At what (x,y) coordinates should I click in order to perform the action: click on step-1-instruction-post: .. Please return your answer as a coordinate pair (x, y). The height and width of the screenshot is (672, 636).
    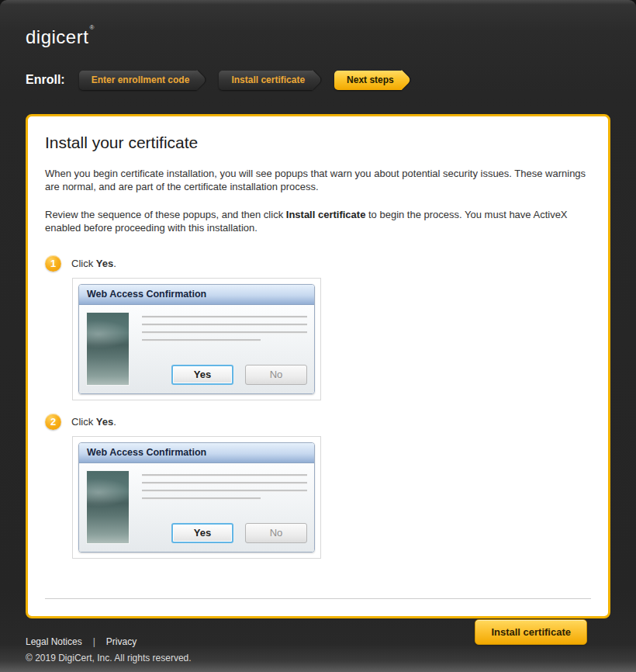
    Looking at the image, I should click on (115, 264).